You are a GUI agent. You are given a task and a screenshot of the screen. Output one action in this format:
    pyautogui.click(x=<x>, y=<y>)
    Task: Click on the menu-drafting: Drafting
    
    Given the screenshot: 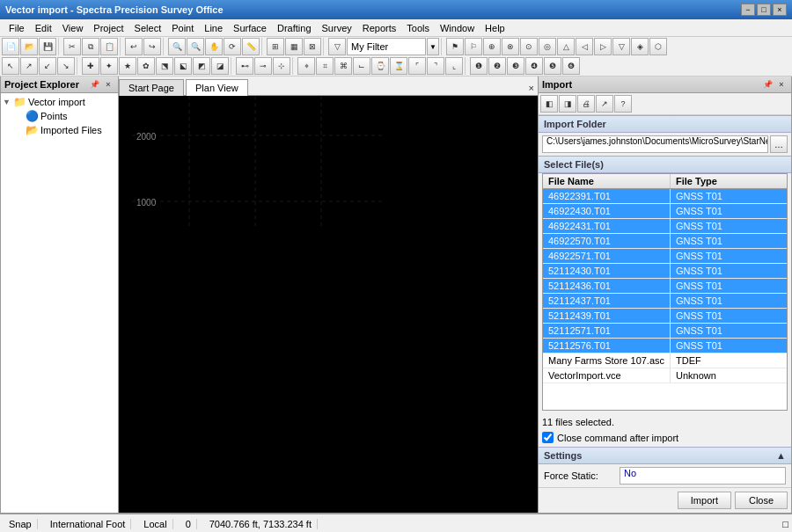 What is the action you would take?
    pyautogui.click(x=294, y=28)
    